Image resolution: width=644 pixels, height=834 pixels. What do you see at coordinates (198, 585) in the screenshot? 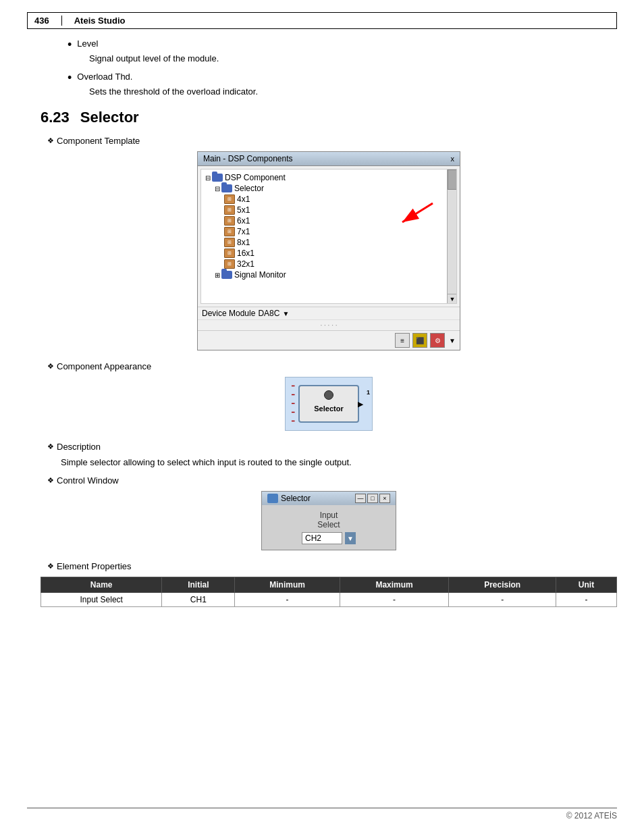
I see `col-header-initial: Initial` at bounding box center [198, 585].